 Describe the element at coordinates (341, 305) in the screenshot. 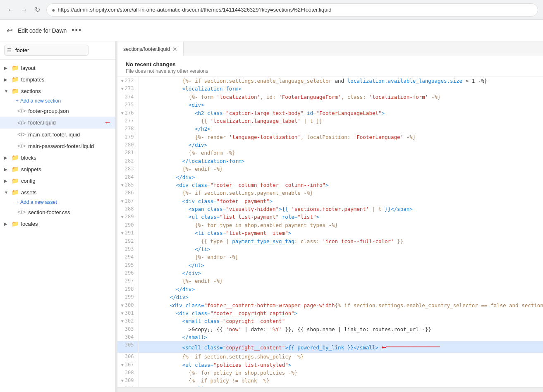

I see `line-content: <div class="footer__content-bottom-wrapp…` at that location.